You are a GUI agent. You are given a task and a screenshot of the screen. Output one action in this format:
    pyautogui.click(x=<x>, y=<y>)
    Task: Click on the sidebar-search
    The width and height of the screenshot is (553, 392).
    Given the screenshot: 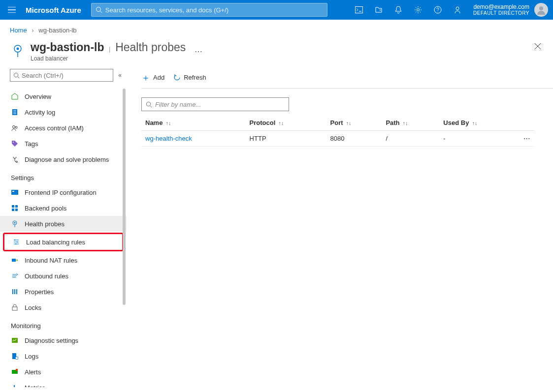 What is the action you would take?
    pyautogui.click(x=62, y=75)
    